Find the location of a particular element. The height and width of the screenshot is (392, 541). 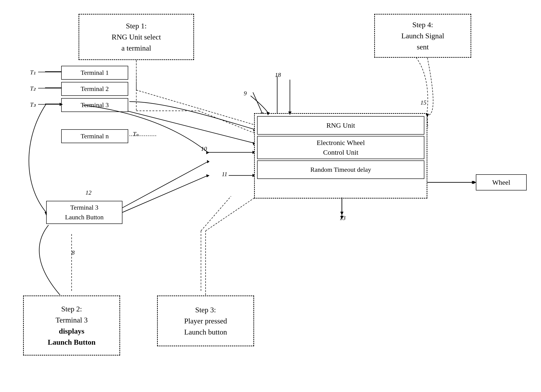

step4-label: Step 4: Launch Signal sent is located at coordinates (423, 36).